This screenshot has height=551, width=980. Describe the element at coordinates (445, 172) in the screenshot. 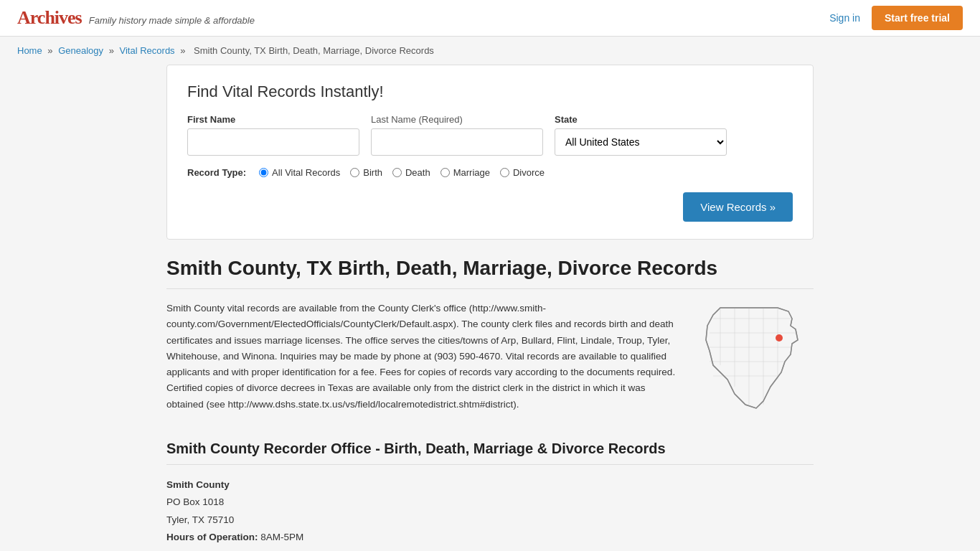

I see `radio-marriage-input` at that location.